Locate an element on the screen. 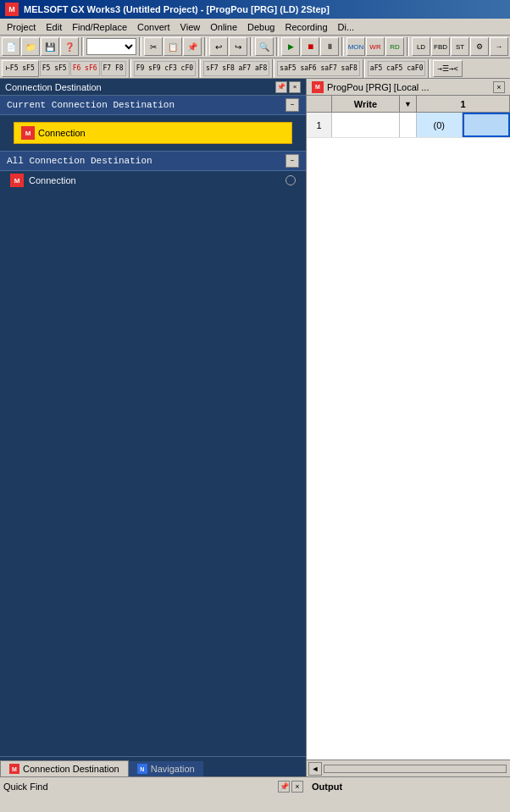  tab-connection-destination: M Quick Find Connection Destination is located at coordinates (64, 769).